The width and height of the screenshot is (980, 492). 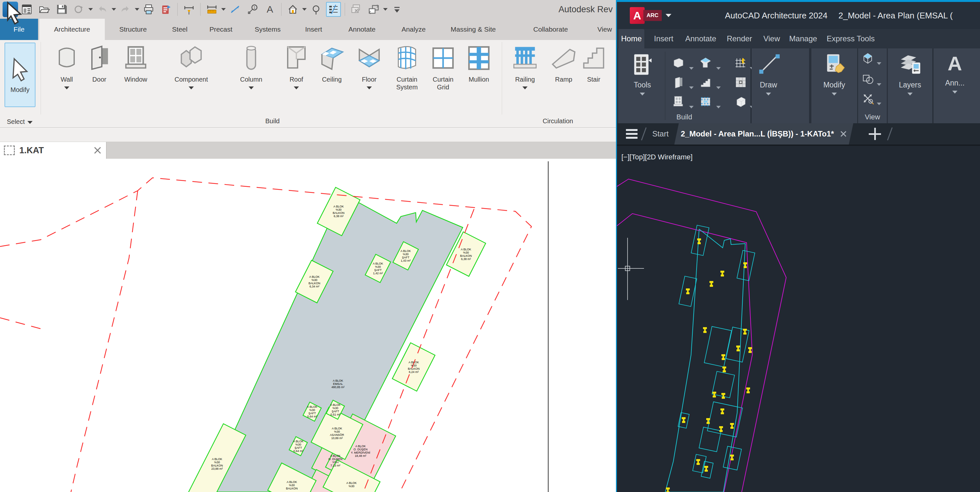 I want to click on space-tool-caret, so click(x=718, y=107).